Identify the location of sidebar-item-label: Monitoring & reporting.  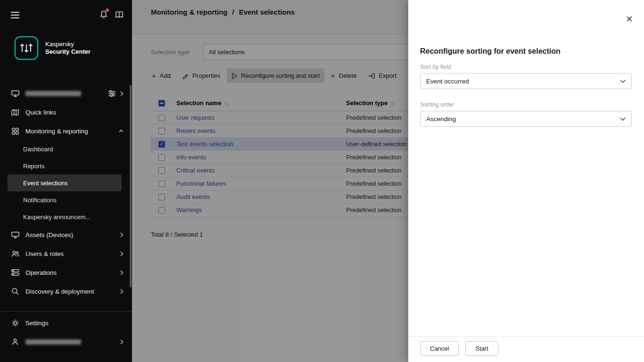
(57, 131).